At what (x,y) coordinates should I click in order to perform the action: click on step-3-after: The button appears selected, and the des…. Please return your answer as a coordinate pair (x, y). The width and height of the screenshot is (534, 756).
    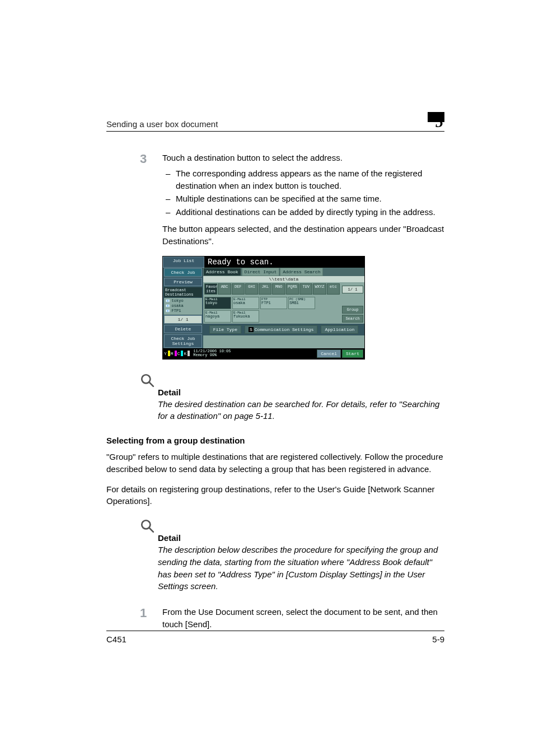
    Looking at the image, I should click on (303, 235).